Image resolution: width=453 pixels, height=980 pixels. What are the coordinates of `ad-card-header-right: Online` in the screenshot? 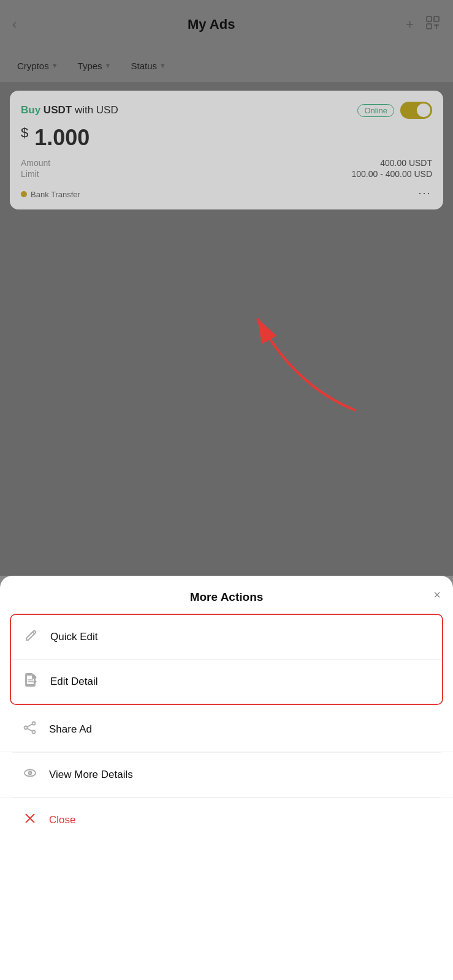 It's located at (395, 110).